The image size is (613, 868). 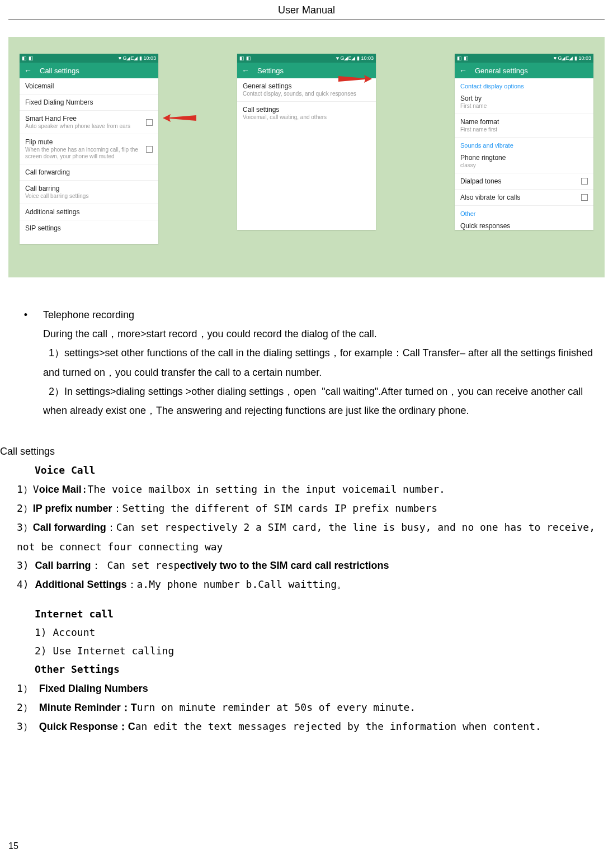 What do you see at coordinates (89, 86) in the screenshot?
I see `row-voicemail: Voicemail` at bounding box center [89, 86].